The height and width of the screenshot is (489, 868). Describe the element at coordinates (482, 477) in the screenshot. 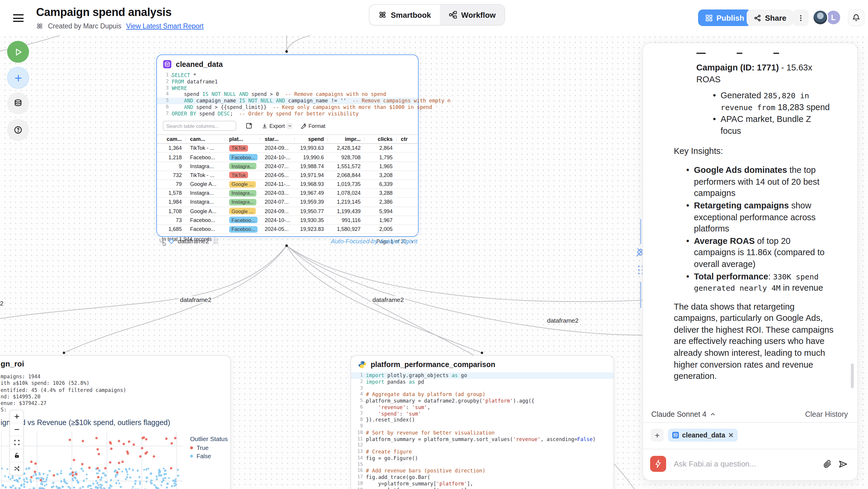

I see `code-line: 17fig.add_trace(go.Bar(` at that location.